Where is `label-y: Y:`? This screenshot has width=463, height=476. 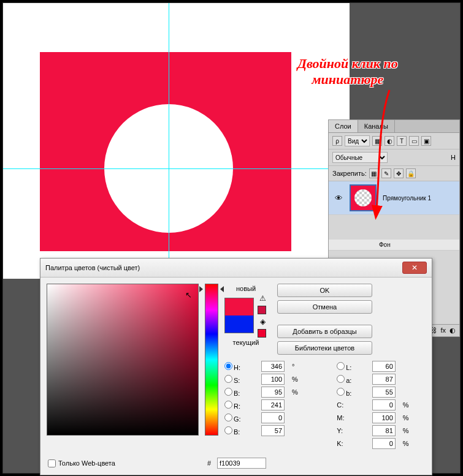 label-y: Y: is located at coordinates (353, 431).